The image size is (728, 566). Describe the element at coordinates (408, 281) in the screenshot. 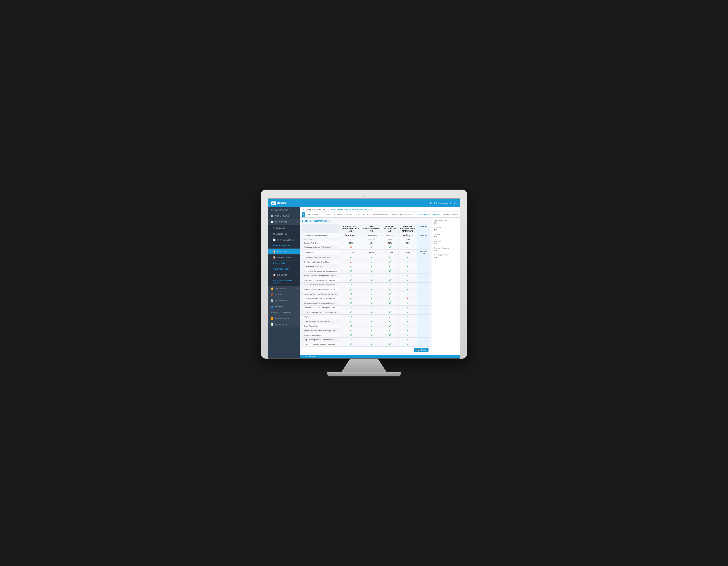

I see `cell-3-np: ✔` at that location.